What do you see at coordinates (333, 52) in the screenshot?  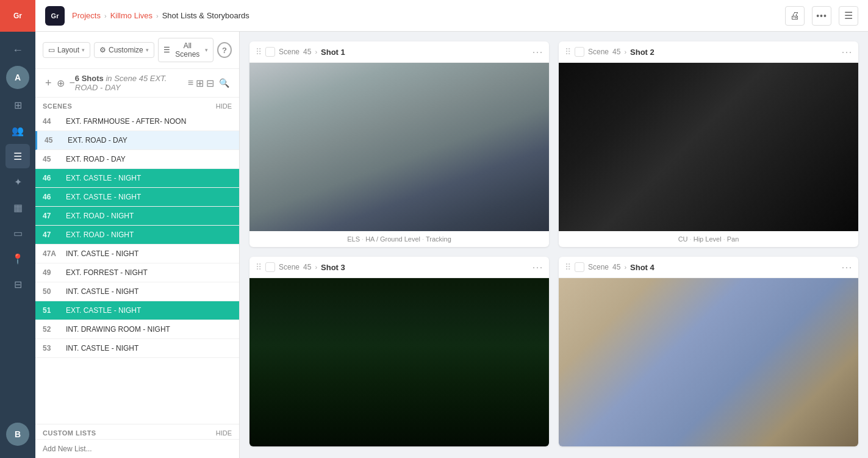 I see `shot-name-label: Shot 1` at bounding box center [333, 52].